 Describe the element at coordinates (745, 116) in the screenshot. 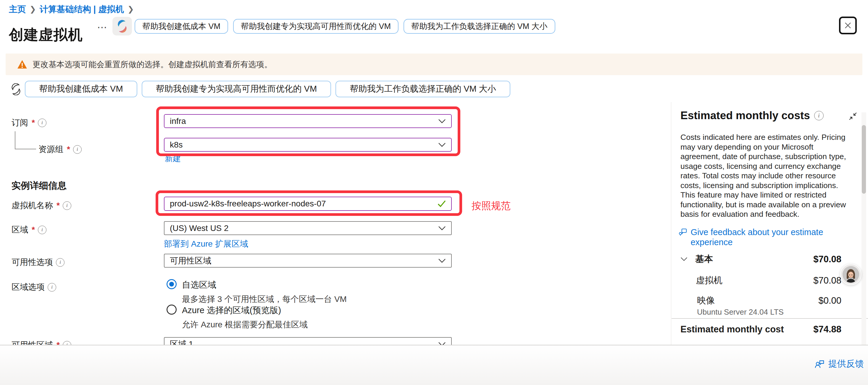

I see `cost-panel-title: Estimated monthly costs` at that location.